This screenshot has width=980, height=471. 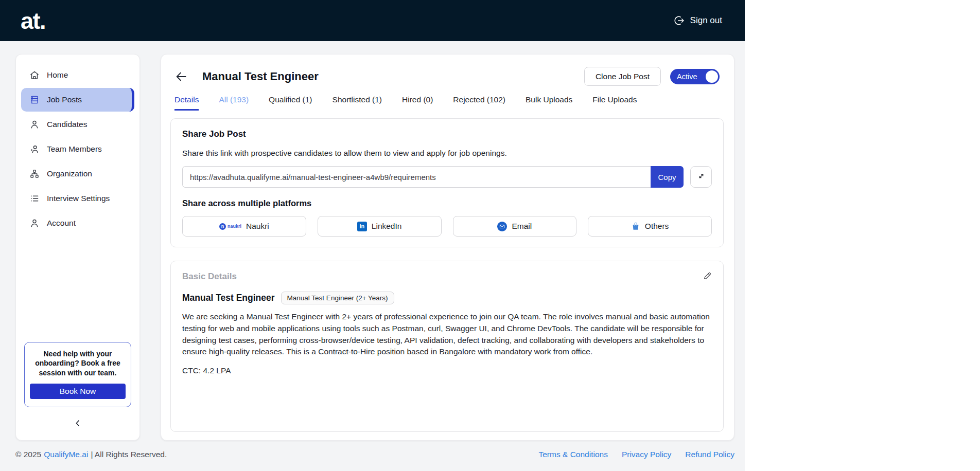 What do you see at coordinates (66, 455) in the screenshot?
I see `brand-footer-link: QualifyMe.ai` at bounding box center [66, 455].